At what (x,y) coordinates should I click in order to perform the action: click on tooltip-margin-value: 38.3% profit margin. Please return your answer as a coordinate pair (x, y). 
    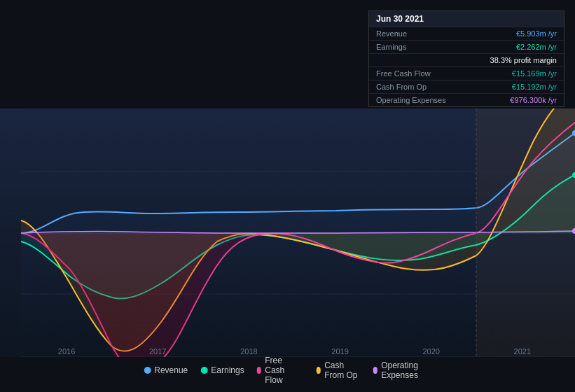
    Looking at the image, I should click on (524, 60).